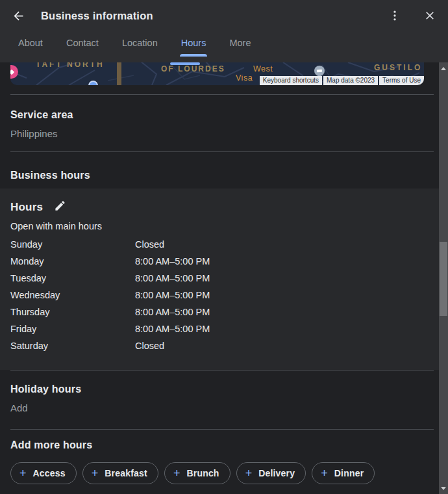 The width and height of the screenshot is (448, 494). What do you see at coordinates (82, 49) in the screenshot?
I see `tab-contact: Contact` at bounding box center [82, 49].